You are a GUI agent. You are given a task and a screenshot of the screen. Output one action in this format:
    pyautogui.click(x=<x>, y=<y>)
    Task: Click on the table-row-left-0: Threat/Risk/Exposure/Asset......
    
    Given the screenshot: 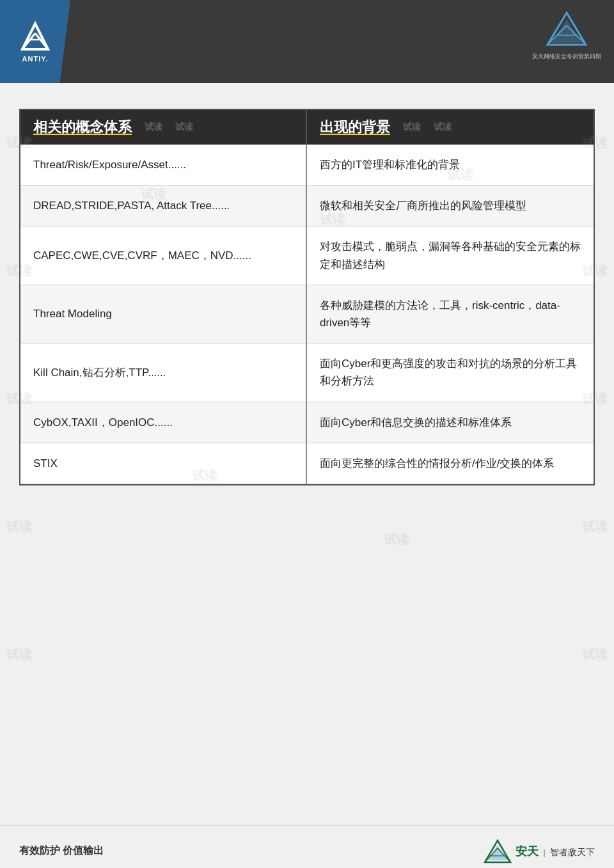 What is the action you would take?
    pyautogui.click(x=164, y=165)
    